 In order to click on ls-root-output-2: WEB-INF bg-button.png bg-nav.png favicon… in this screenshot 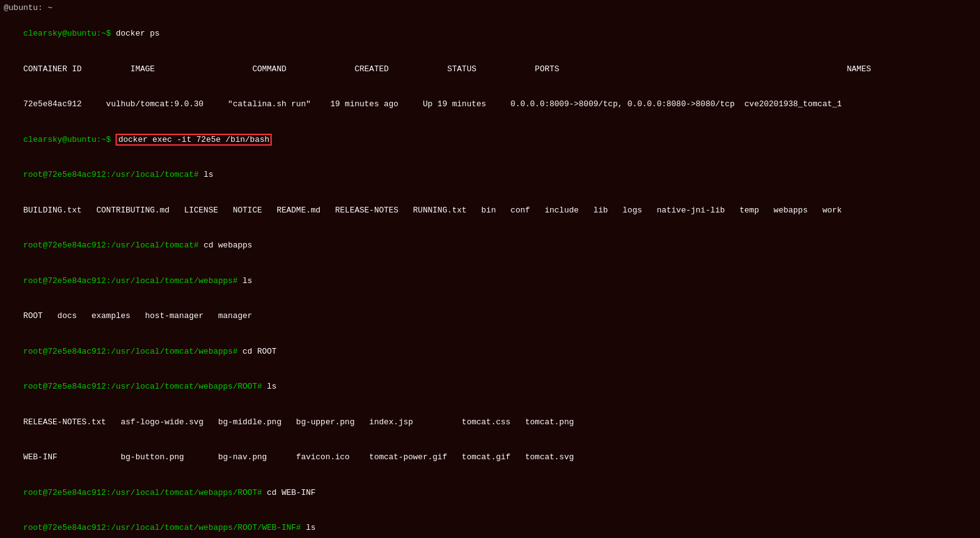, I will do `click(490, 459)`.